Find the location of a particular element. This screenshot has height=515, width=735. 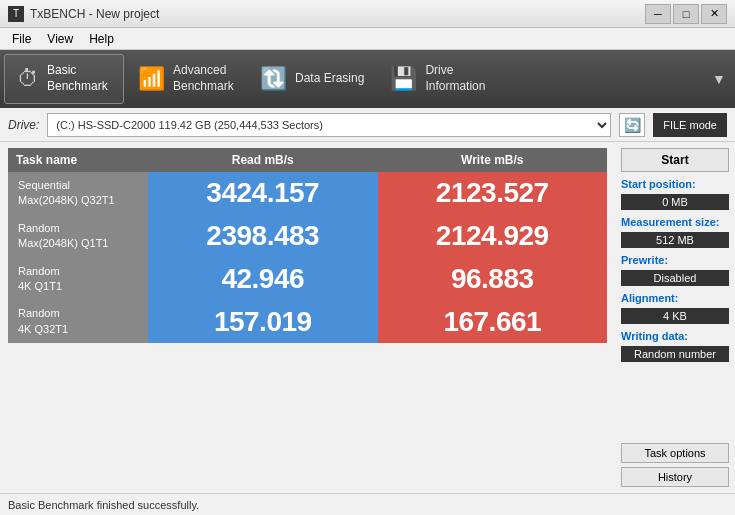

row-label-rand-4k: Random4K Q1T1 is located at coordinates (78, 280).